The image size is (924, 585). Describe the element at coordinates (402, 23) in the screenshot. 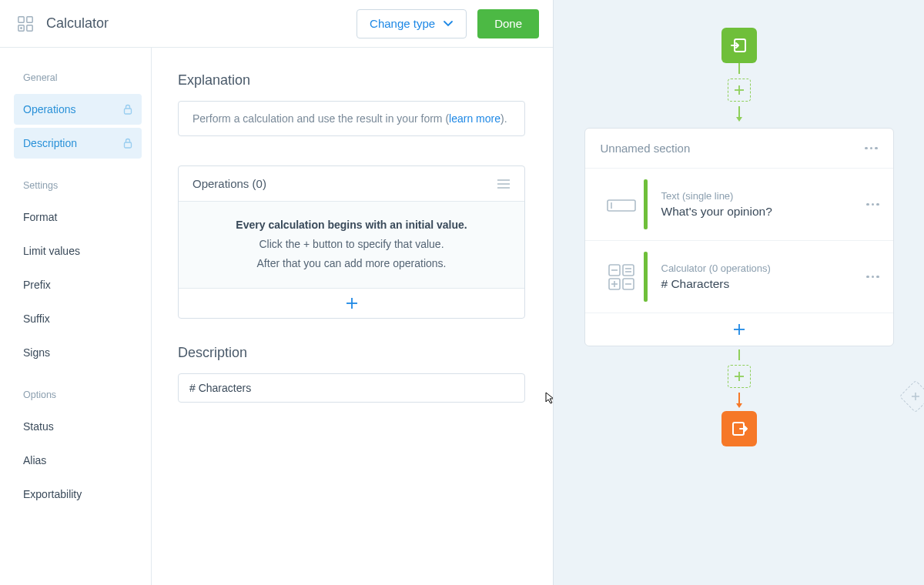

I see `change-type-label: Change type` at that location.